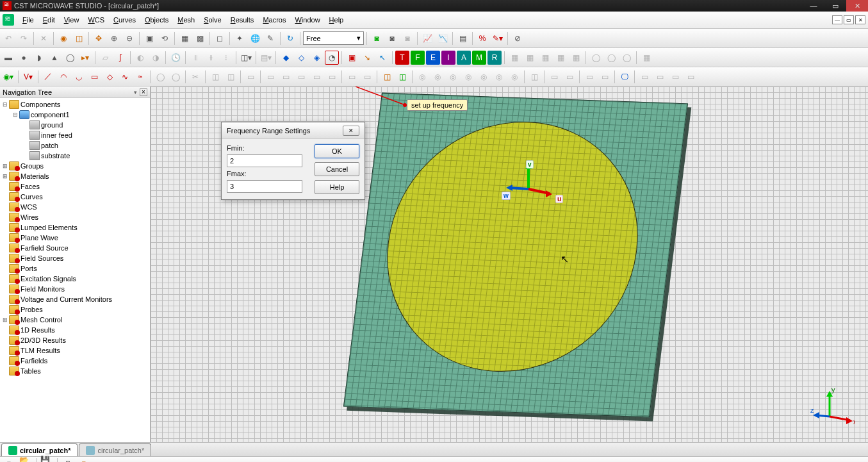  Describe the element at coordinates (49, 21) in the screenshot. I see `menu-edit: Edit` at that location.